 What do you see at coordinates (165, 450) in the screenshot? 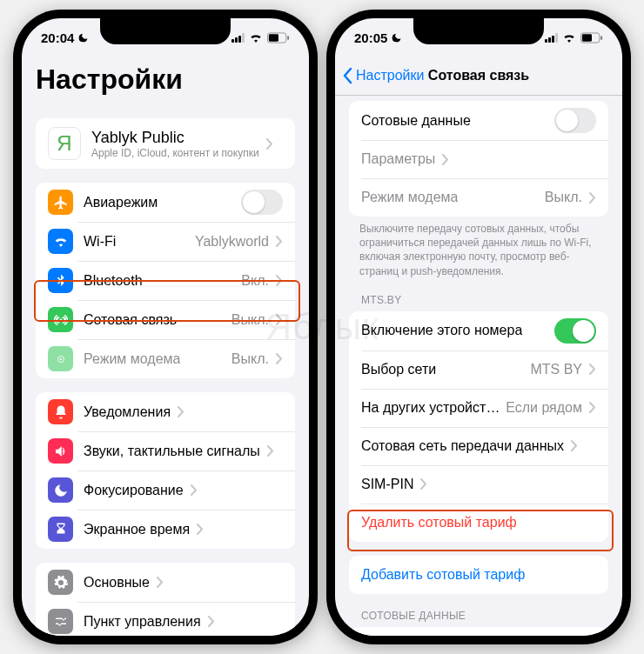
I see `sounds-row: Звуки, тактильные сигналы` at bounding box center [165, 450].